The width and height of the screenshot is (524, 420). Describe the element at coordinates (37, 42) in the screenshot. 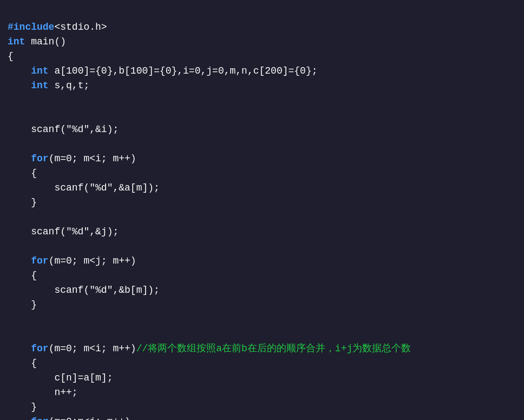

I see `line-main-decl: int main()` at that location.